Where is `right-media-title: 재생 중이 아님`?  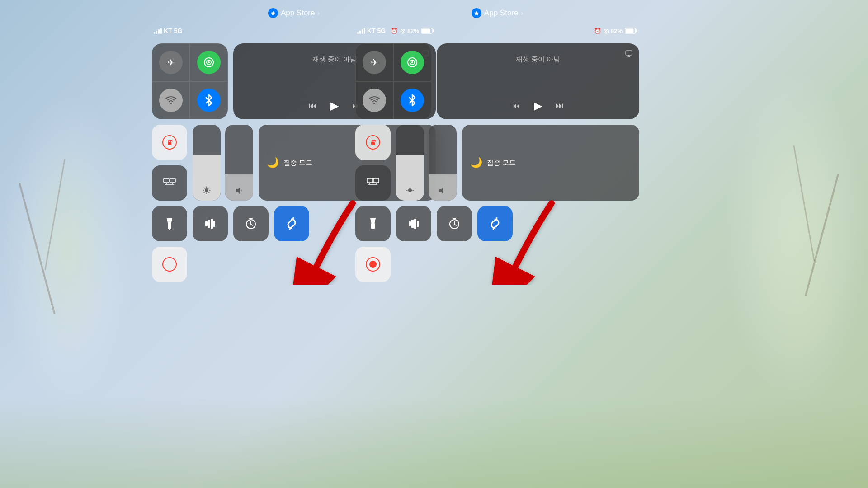
right-media-title: 재생 중이 아님 is located at coordinates (538, 60).